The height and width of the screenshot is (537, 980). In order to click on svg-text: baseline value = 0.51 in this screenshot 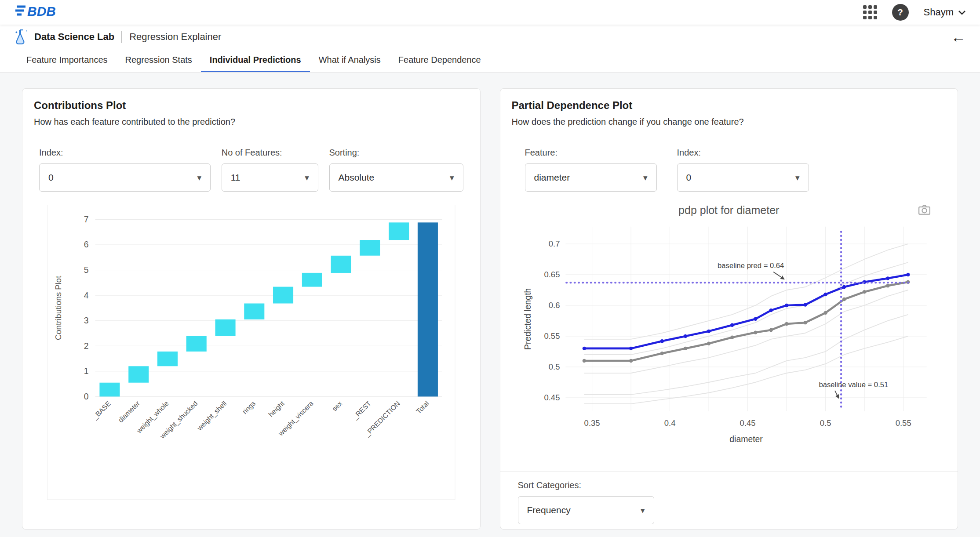, I will do `click(853, 385)`.